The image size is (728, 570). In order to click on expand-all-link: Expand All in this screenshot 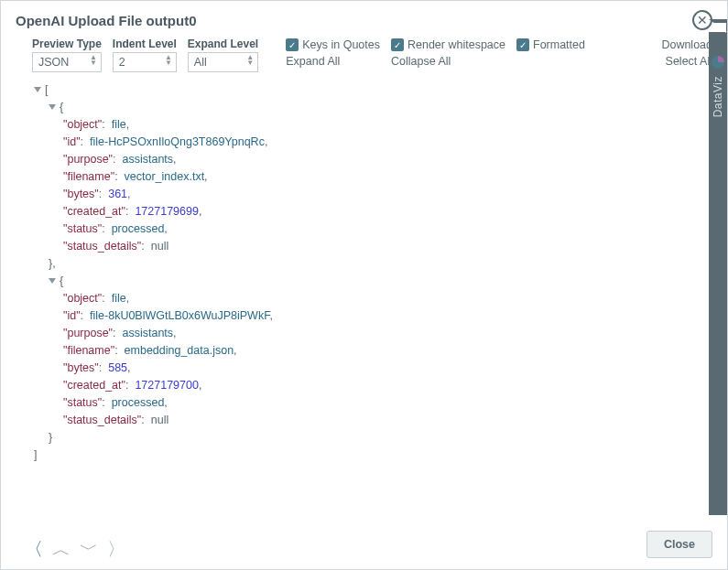, I will do `click(333, 61)`.